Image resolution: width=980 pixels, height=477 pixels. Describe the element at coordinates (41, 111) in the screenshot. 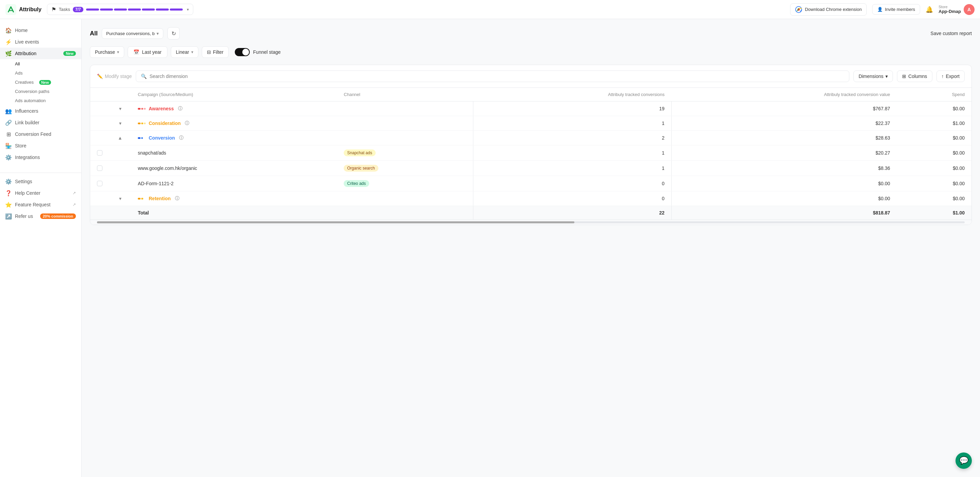

I see `sidebar-item-influencers: 👥 Influencers` at that location.